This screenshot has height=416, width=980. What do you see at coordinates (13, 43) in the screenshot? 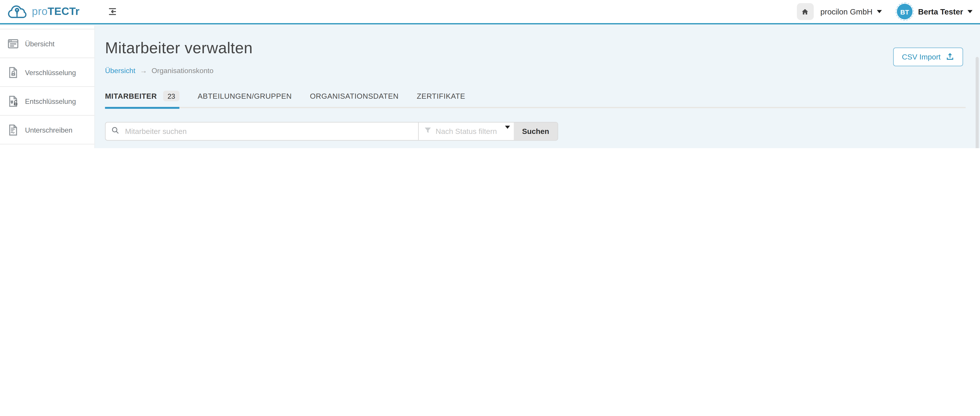
I see `overview-icon` at bounding box center [13, 43].